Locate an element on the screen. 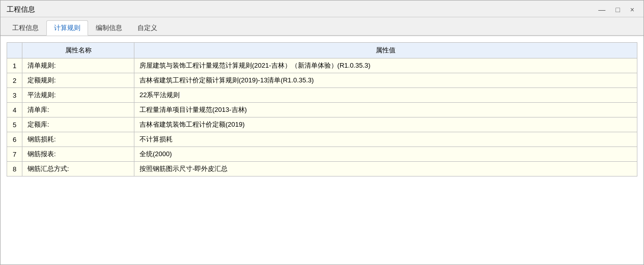 The width and height of the screenshot is (644, 265). window-controls: — □ × is located at coordinates (616, 10).